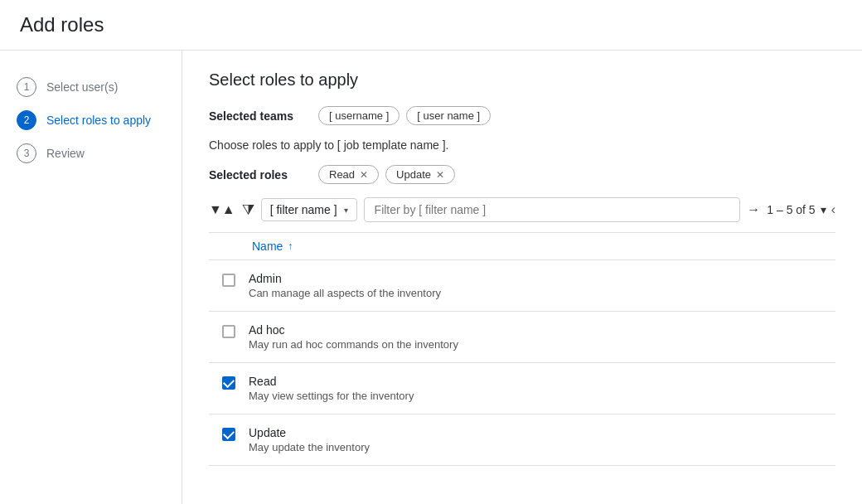  I want to click on name-column-header: Name ↑, so click(272, 246).